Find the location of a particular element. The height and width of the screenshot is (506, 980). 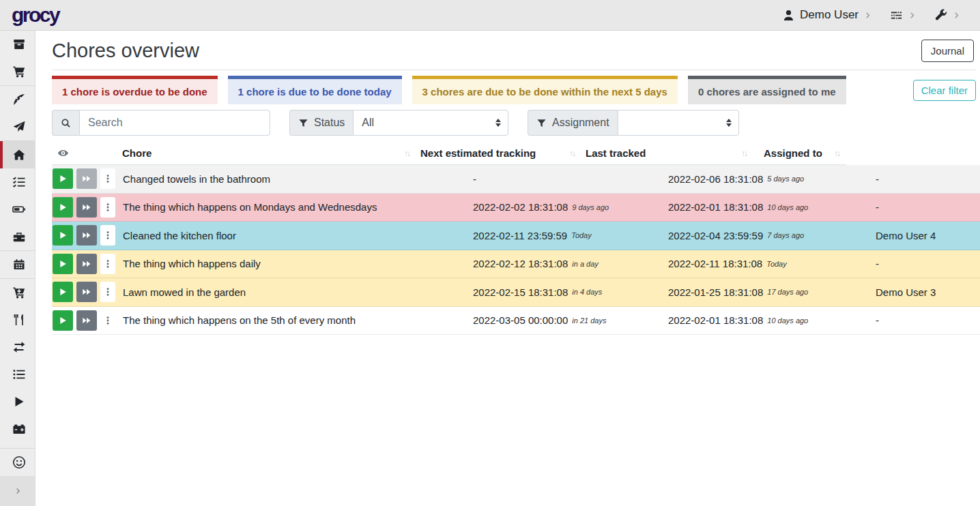

table-row: The thing which happens daily 2022-02-12… is located at coordinates (516, 265).